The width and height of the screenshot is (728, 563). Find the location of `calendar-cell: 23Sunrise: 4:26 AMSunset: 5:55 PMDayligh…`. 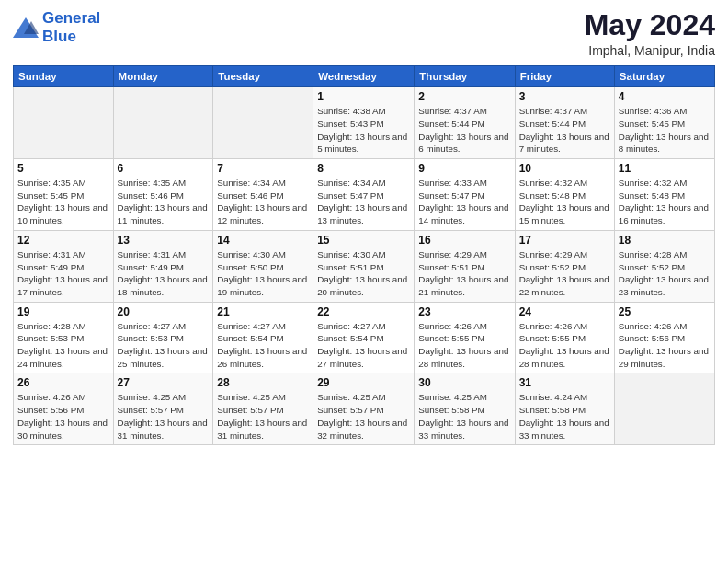

calendar-cell: 23Sunrise: 4:26 AMSunset: 5:55 PMDayligh… is located at coordinates (465, 338).